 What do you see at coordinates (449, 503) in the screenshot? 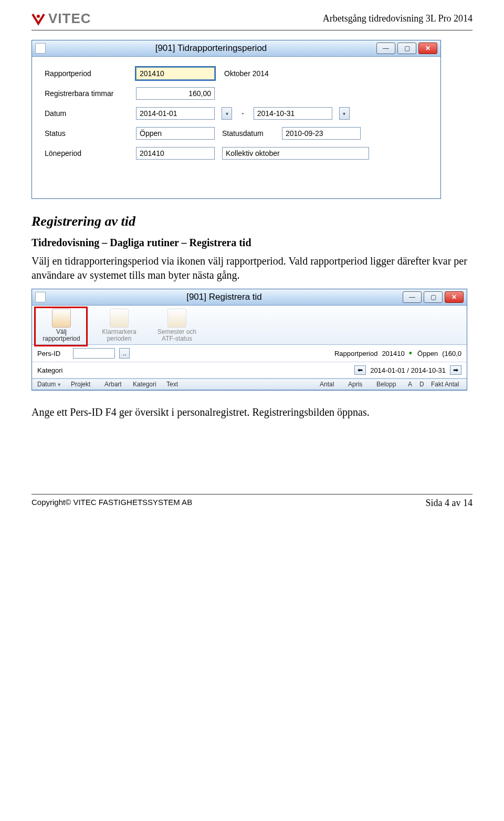
I see `page-number: Sida 4 av 14` at bounding box center [449, 503].